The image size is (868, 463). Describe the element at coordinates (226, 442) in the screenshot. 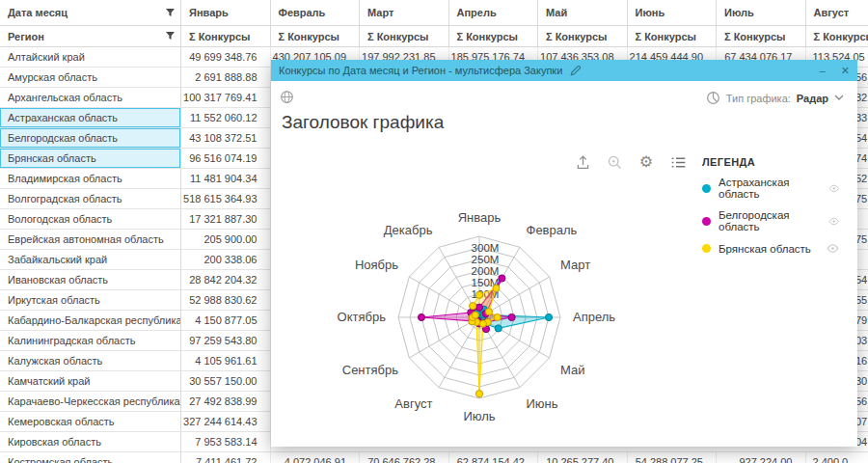

I see `value-cell: 7 953 583.14` at that location.